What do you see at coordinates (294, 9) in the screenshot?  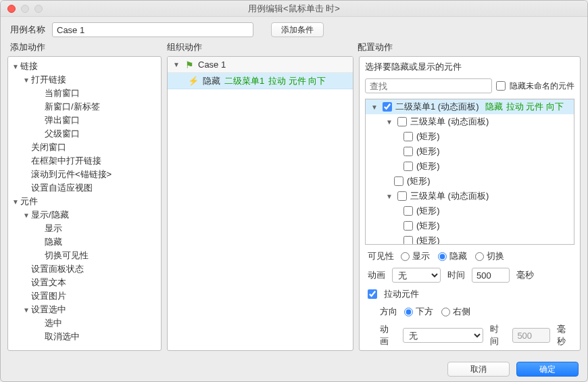 I see `titlebar: 用例编辑<鼠标单击 时>` at bounding box center [294, 9].